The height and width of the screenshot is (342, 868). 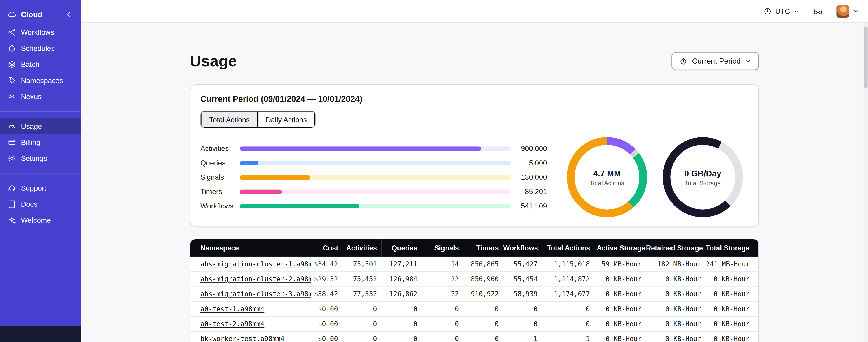 I want to click on namespace-link: a0-test-2.a98mm4, so click(x=232, y=324).